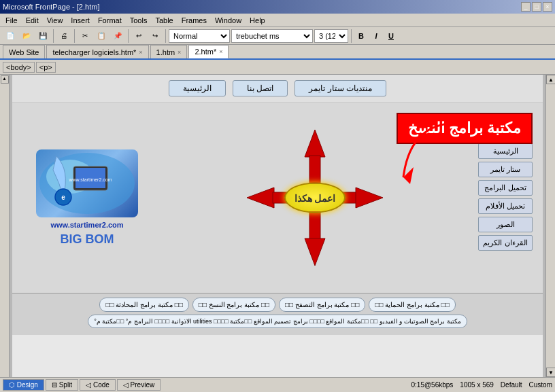  Describe the element at coordinates (477, 385) in the screenshot. I see `dimensions: 1005 x 569` at that location.